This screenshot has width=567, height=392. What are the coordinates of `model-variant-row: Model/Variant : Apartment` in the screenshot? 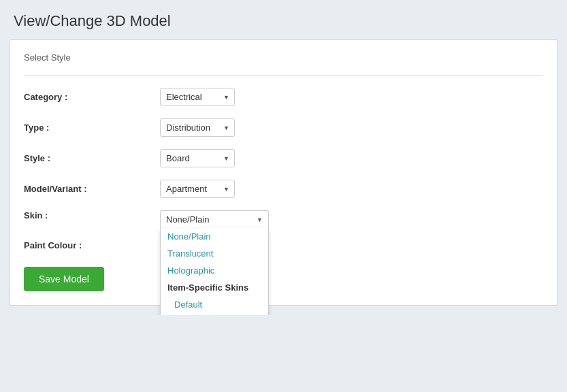 It's located at (283, 189).